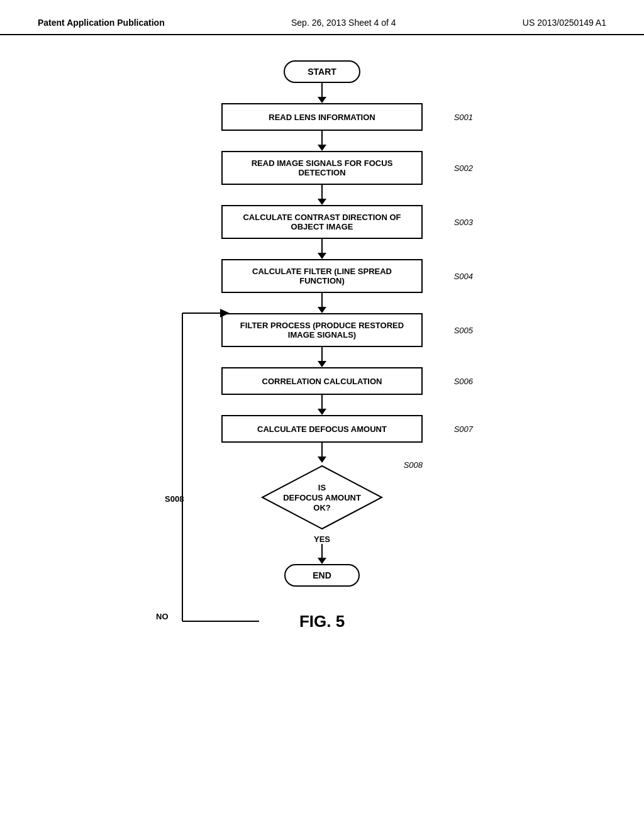 This screenshot has width=644, height=830. I want to click on s001-node-wrapper: READ LENS INFORMATION S001, so click(322, 117).